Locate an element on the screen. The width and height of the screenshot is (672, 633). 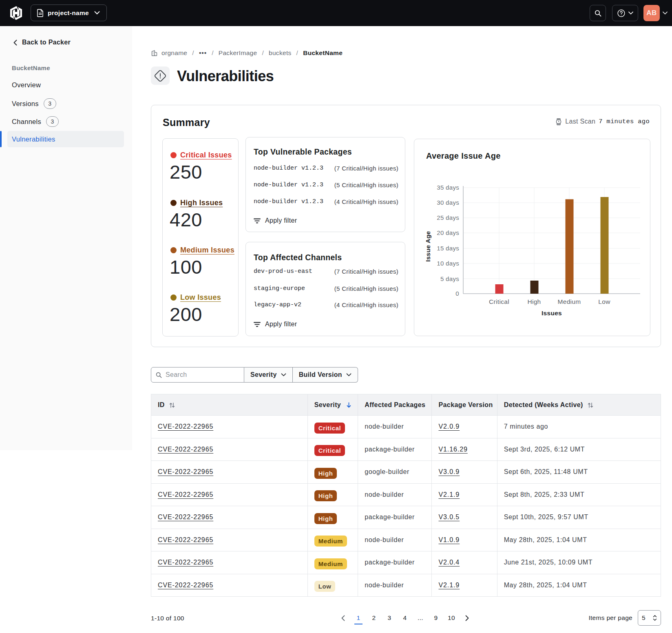
svg-text: 15 days is located at coordinates (448, 248).